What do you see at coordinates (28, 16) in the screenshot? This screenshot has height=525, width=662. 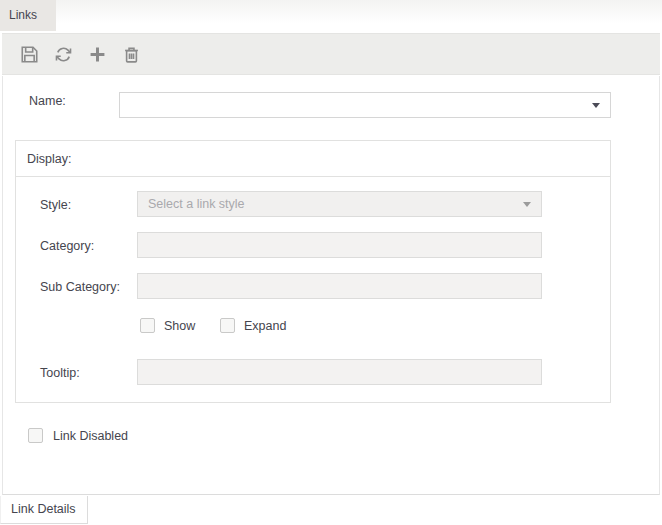 I see `tab-links: Links` at bounding box center [28, 16].